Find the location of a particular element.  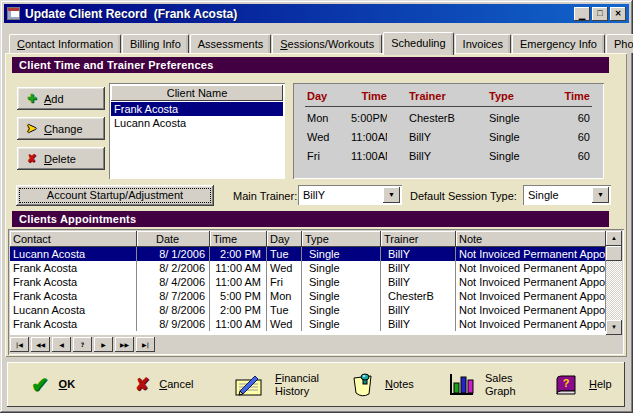

appointments-col-header: Date is located at coordinates (174, 239).